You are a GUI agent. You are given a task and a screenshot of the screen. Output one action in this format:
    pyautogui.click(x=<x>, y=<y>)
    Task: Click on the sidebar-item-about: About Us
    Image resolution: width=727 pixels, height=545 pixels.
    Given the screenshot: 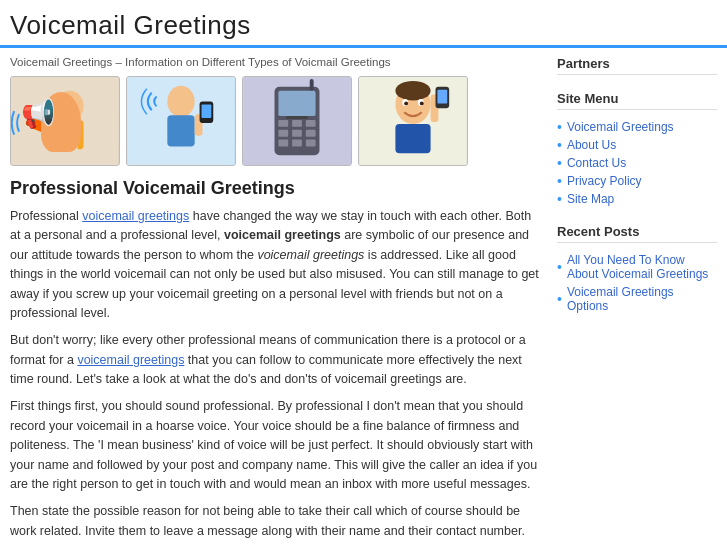 What is the action you would take?
    pyautogui.click(x=637, y=145)
    